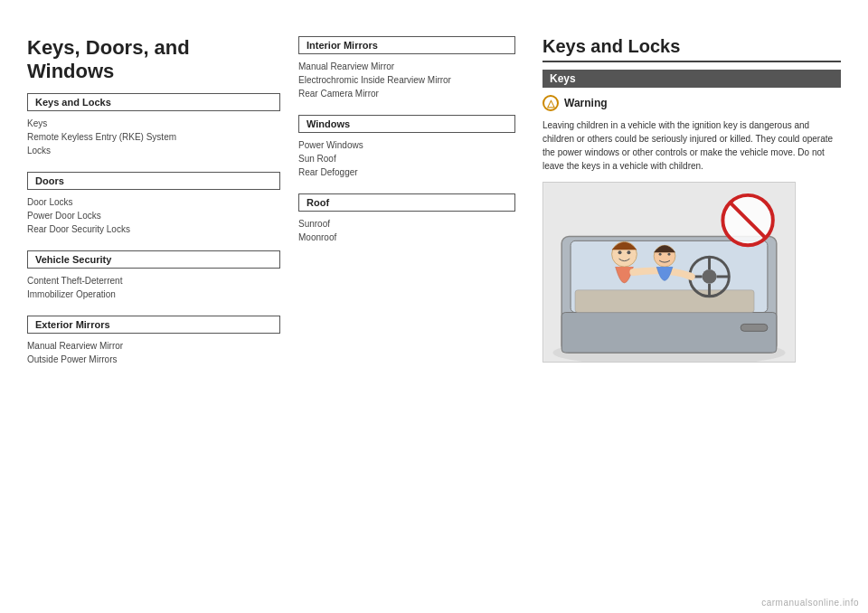  What do you see at coordinates (154, 137) in the screenshot?
I see `keys-locks-text: Keys Remote Keyless Entry (RKE) System L…` at bounding box center [154, 137].